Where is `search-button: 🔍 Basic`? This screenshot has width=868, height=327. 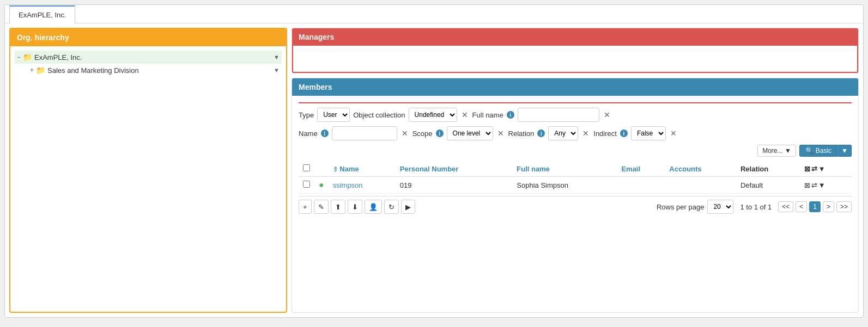 search-button: 🔍 Basic is located at coordinates (818, 151).